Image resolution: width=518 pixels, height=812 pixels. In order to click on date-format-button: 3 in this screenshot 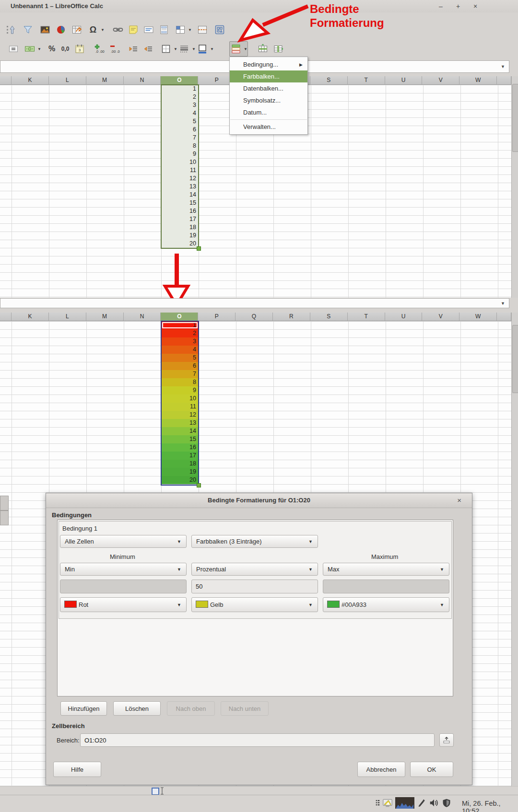, I will do `click(80, 49)`.